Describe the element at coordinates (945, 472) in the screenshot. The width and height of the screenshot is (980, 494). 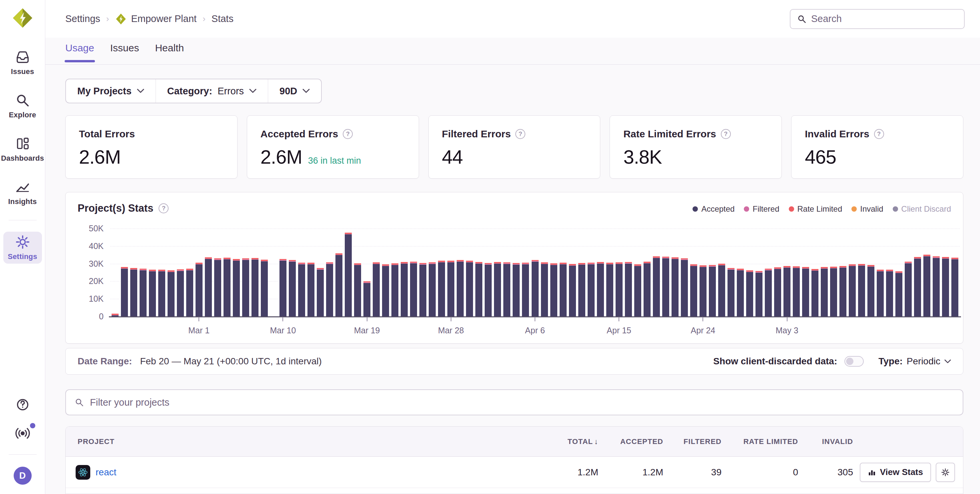
I see `project-settings-button` at that location.